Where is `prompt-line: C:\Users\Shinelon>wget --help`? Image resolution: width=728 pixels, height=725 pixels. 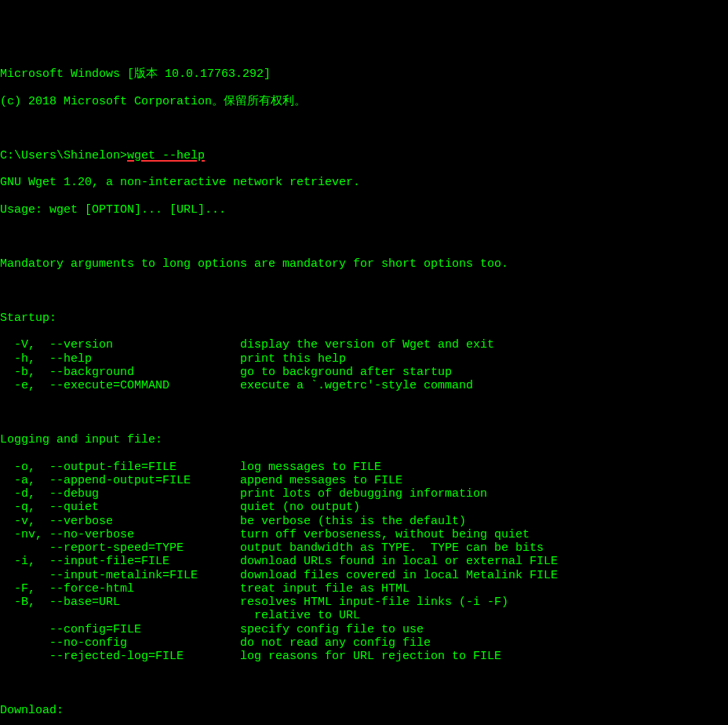 prompt-line: C:\Users\Shinelon>wget --help is located at coordinates (364, 155).